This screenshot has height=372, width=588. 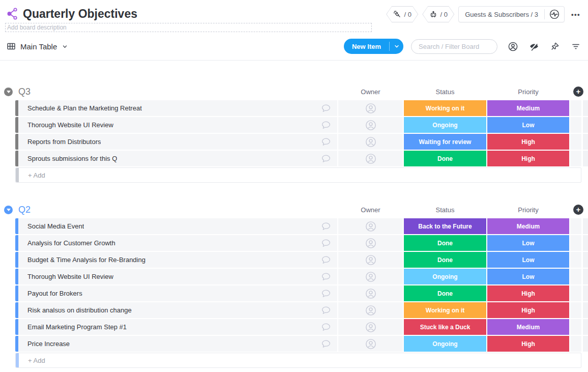 I want to click on guests-subscribers-button: Guests & Subscribers / 3, so click(x=512, y=14).